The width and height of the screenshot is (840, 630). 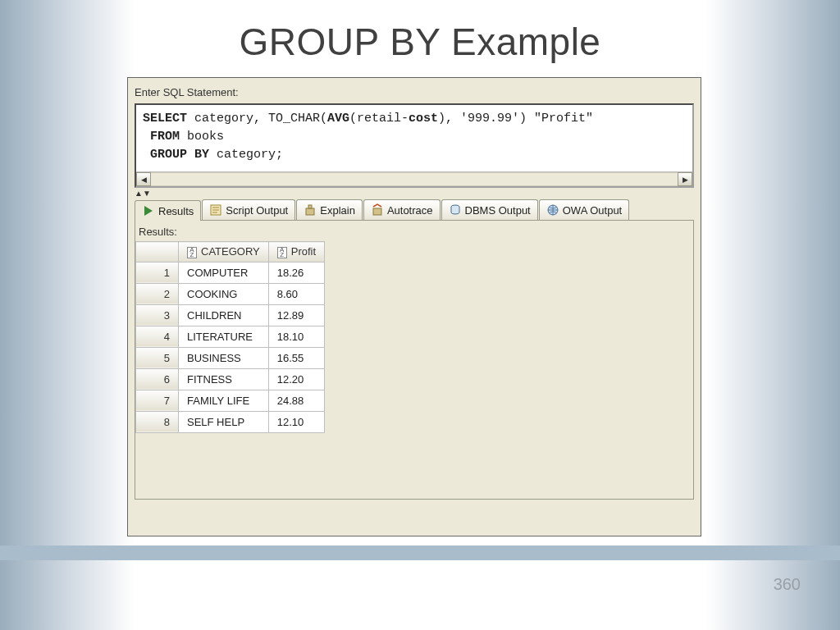 I want to click on cell-category: COMPUTER, so click(x=224, y=272).